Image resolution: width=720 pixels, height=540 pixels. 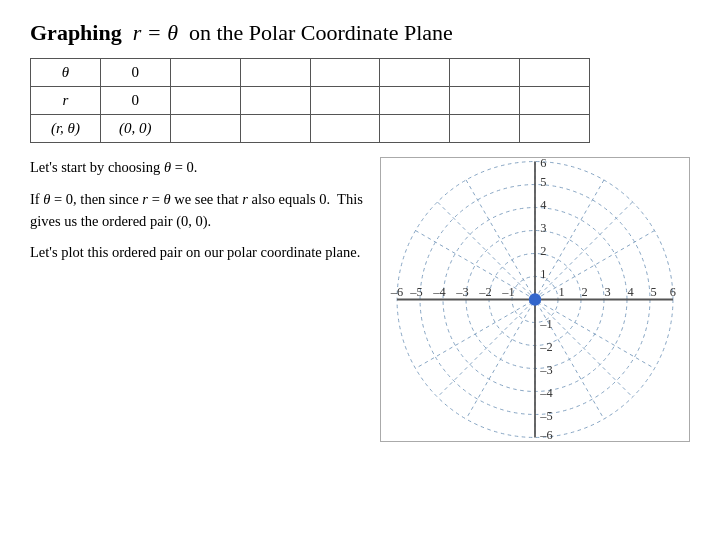 I want to click on axis-label-5: 5, so click(x=653, y=292).